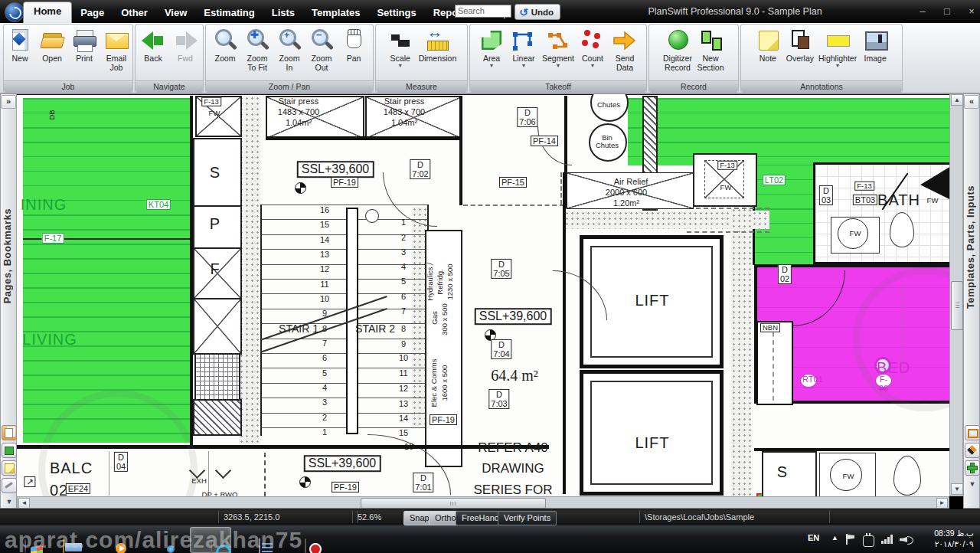 The height and width of the screenshot is (553, 980). What do you see at coordinates (325, 224) in the screenshot?
I see `plan-label: 15` at bounding box center [325, 224].